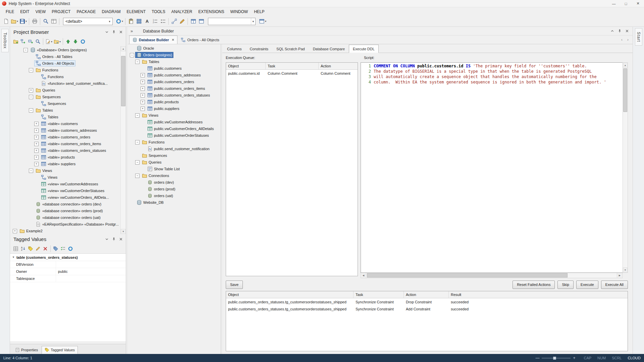 This screenshot has height=362, width=644. I want to click on collapse-triangle-icon: ▼, so click(13, 257).